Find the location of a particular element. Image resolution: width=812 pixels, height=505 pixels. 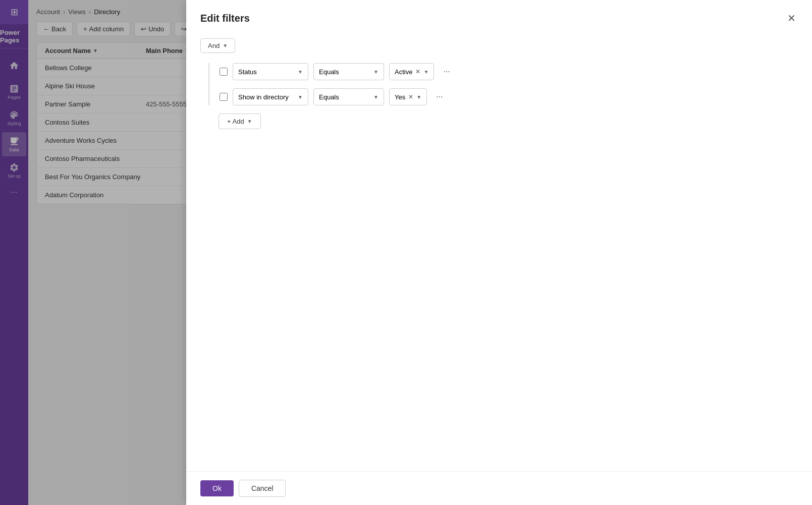

panel-header: Edit filters ✕ is located at coordinates (499, 13).